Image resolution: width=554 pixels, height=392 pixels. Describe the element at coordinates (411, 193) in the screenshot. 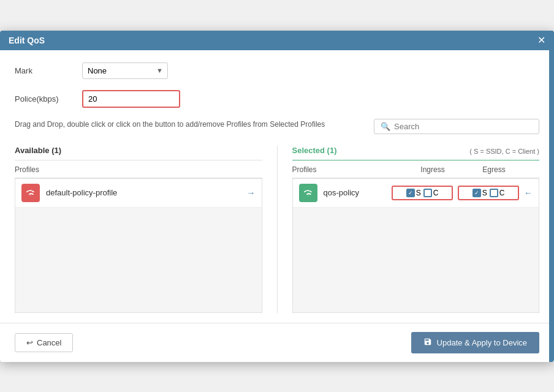

I see `ingress-s-checked-icon: ✓` at that location.